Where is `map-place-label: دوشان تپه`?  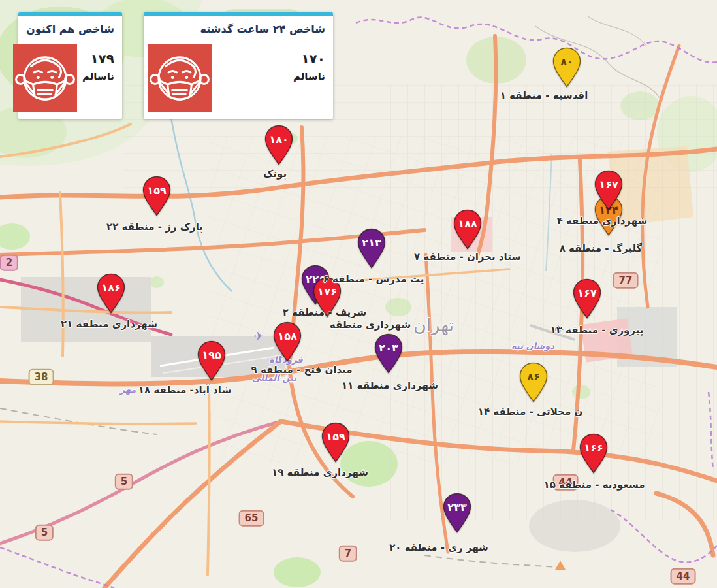 map-place-label: دوشان تپه is located at coordinates (533, 346).